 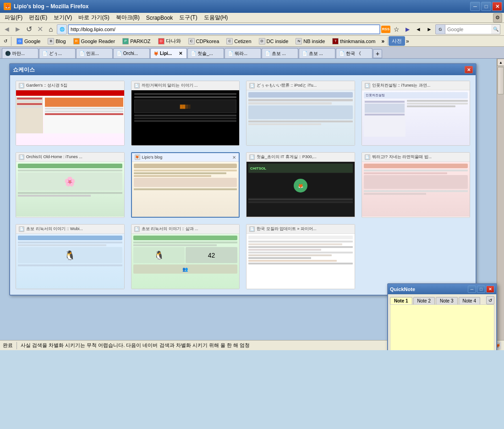 What do you see at coordinates (131, 53) in the screenshot?
I see `tab-3: 📄 Orchi...` at bounding box center [131, 53].